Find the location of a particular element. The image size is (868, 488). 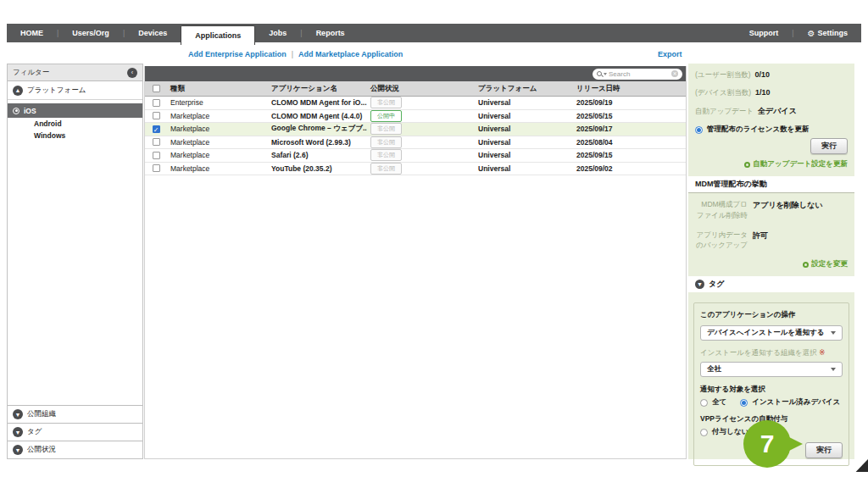

app-name: CLOMO MDM Agent (4.4.0) is located at coordinates (317, 116).